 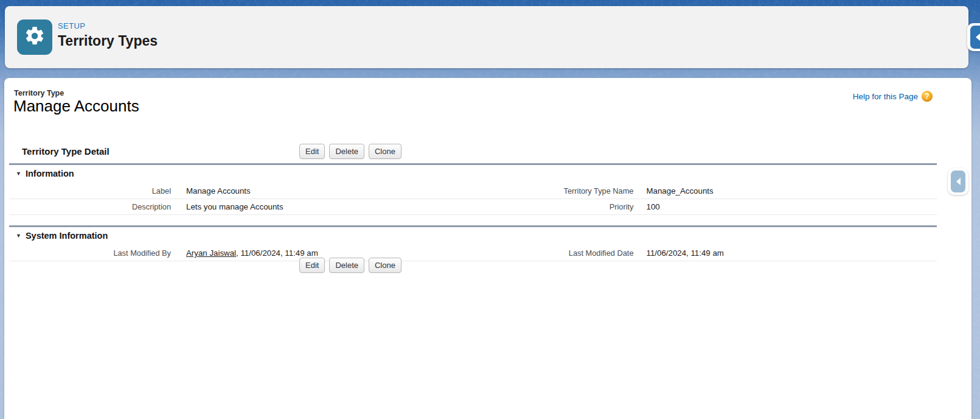 What do you see at coordinates (958, 181) in the screenshot?
I see `sidebar-collapse-toggle` at bounding box center [958, 181].